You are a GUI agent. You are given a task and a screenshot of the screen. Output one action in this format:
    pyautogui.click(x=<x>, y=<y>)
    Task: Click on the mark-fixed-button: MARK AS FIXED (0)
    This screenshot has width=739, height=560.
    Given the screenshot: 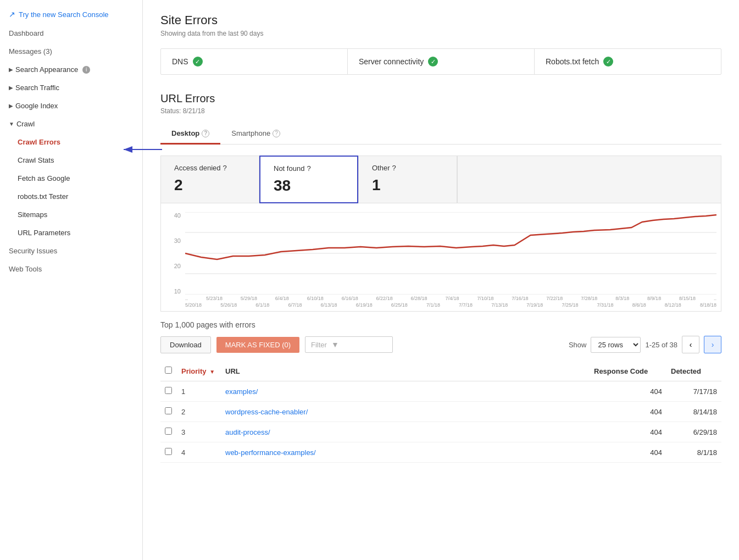 What is the action you would take?
    pyautogui.click(x=258, y=345)
    